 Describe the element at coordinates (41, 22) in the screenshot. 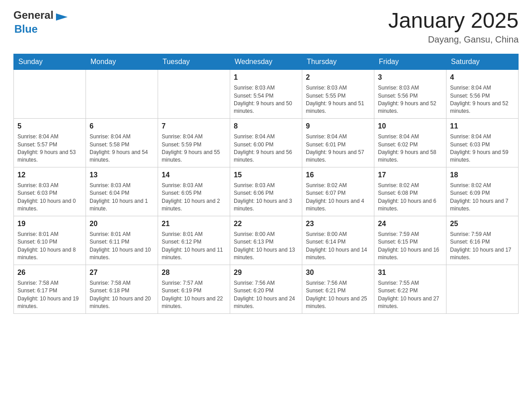

I see `logo-text: General Blue` at that location.